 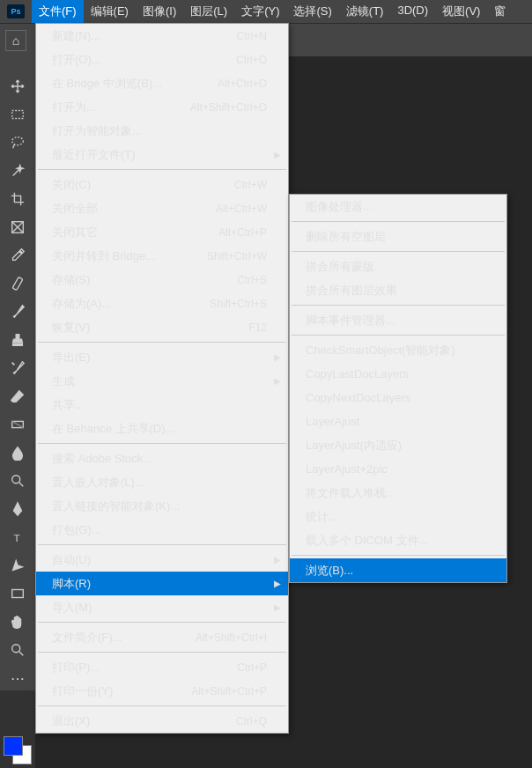 I want to click on menu-item-label: 统计..., so click(x=395, y=517).